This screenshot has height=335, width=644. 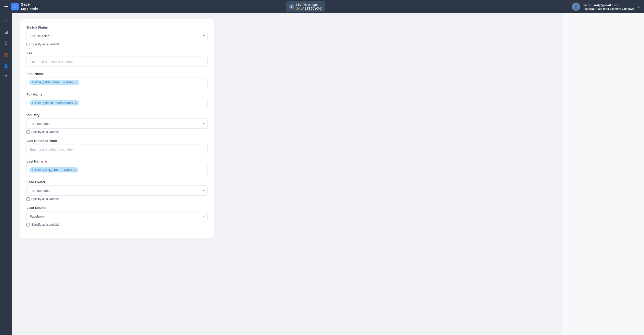 What do you see at coordinates (117, 36) in the screenshot?
I see `enrich-status-select: - not selected -` at bounding box center [117, 36].